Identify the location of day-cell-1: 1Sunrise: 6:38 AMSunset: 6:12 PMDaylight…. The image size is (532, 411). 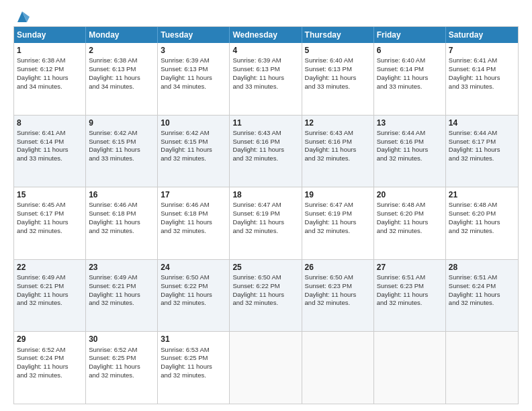
(50, 79).